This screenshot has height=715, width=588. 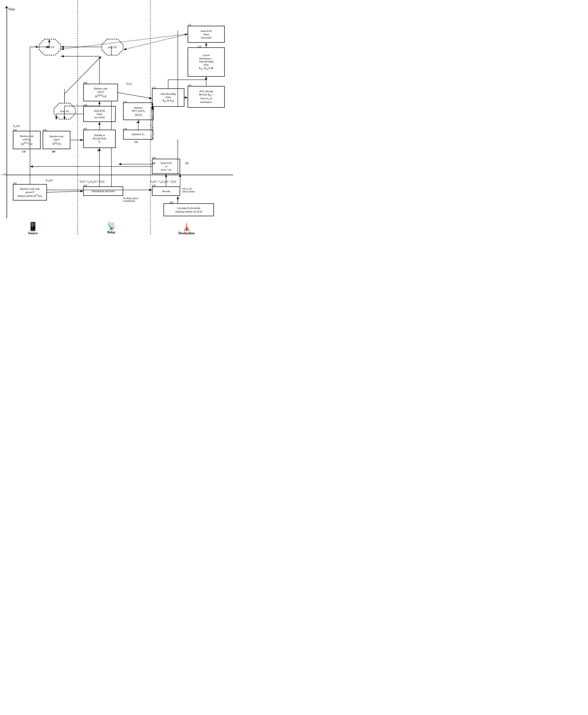 What do you see at coordinates (206, 97) in the screenshot?
I see `box-113: JSCC DecodeW from Yd2 –Treat Xs2 asinter…` at bounding box center [206, 97].